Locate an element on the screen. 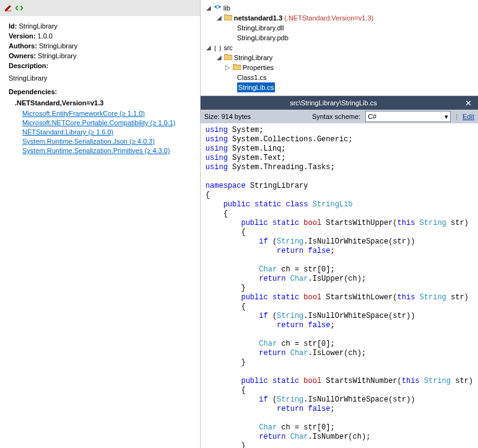  braces-icon: { } is located at coordinates (218, 48).